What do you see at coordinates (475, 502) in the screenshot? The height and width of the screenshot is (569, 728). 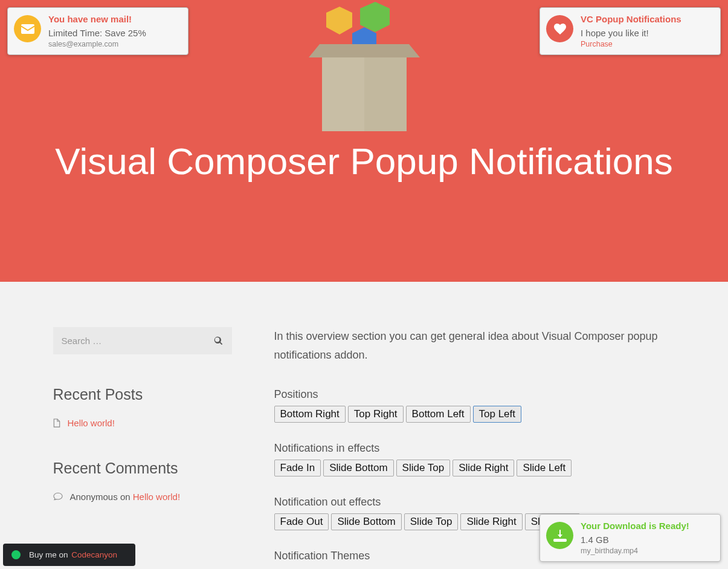 I see `out-effects-label: Notification out effects` at bounding box center [475, 502].